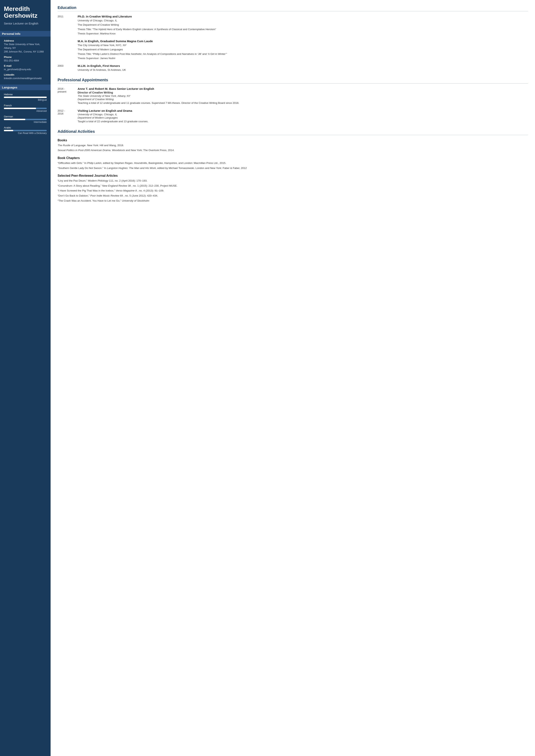 Image resolution: width=535 pixels, height=756 pixels. I want to click on activity-italic: Poor Indie Music Review 69, so click(107, 196).